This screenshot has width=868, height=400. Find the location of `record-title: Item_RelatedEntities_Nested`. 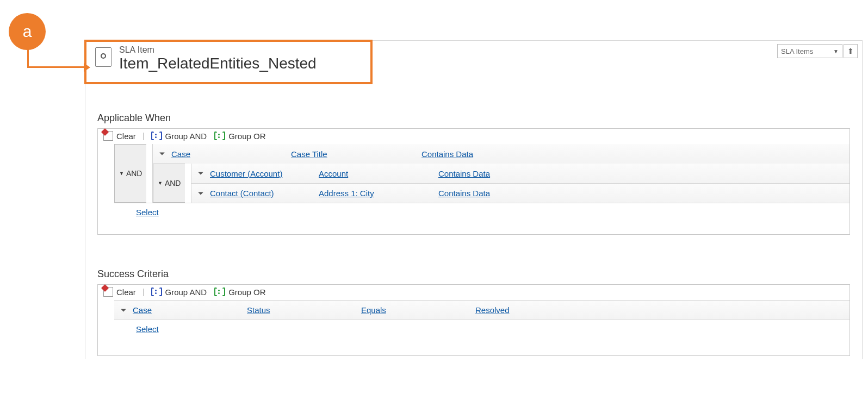

record-title: Item_RelatedEntities_Nested is located at coordinates (218, 64).